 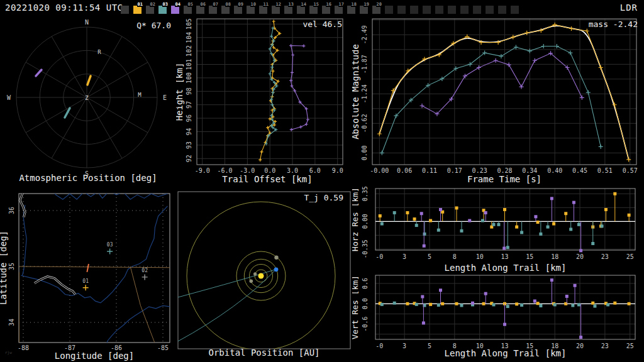 What do you see at coordinates (313, 10) in the screenshot?
I see `station-box-15: 15` at bounding box center [313, 10].